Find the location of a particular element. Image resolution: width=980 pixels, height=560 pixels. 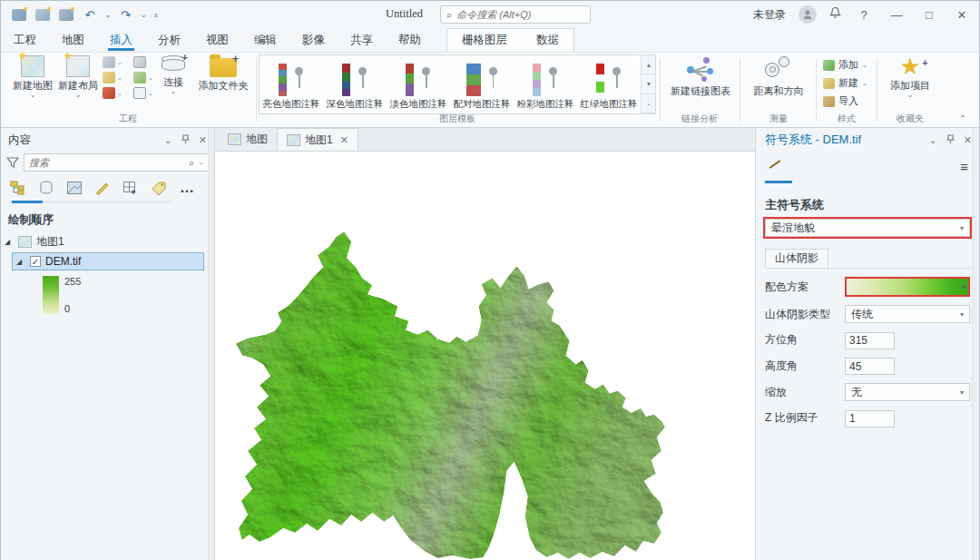

hillshade-tab: 山体阴影 is located at coordinates (797, 258).